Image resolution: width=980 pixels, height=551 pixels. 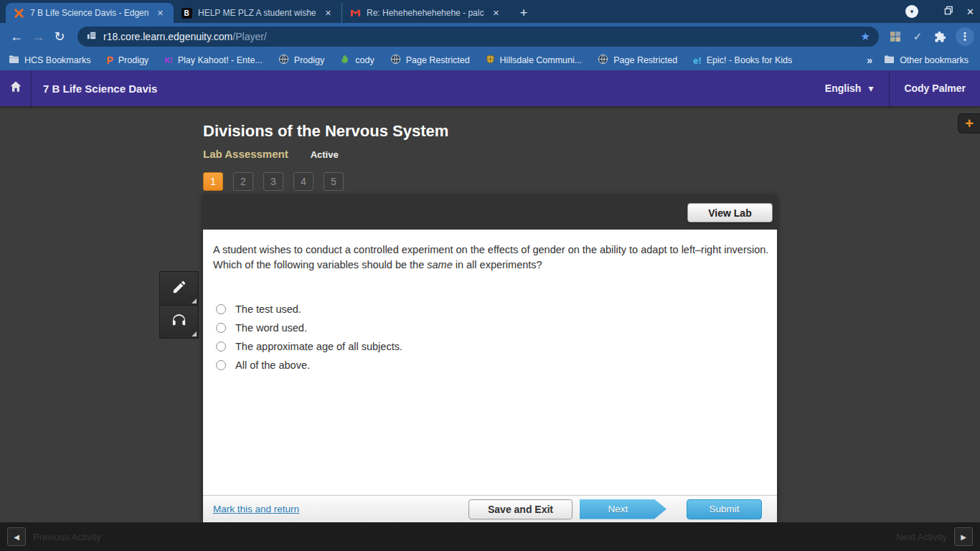 What do you see at coordinates (521, 509) in the screenshot?
I see `save-and-exit-button: Save and Exit` at bounding box center [521, 509].